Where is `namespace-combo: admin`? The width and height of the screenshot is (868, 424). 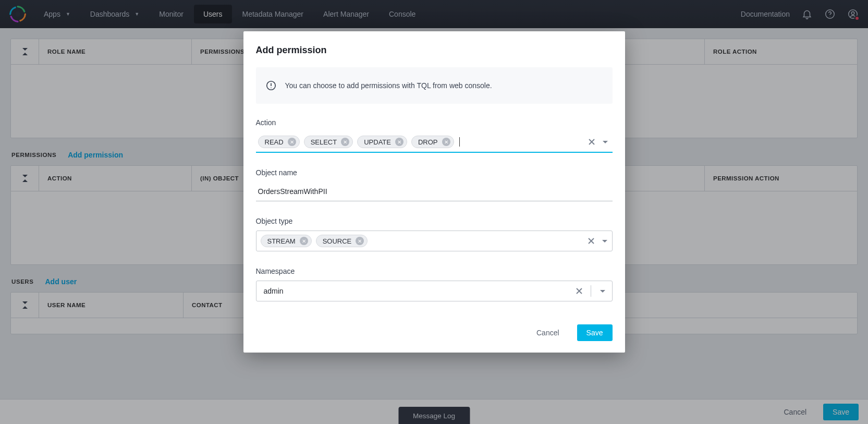
namespace-combo: admin is located at coordinates (434, 291).